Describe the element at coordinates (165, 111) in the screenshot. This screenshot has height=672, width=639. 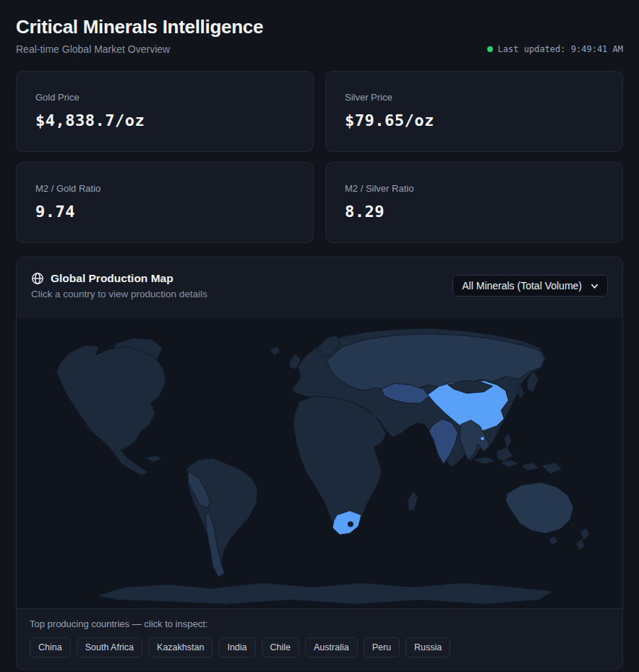
I see `stat-card-gold-price: Gold Price $4,838.7/oz` at that location.